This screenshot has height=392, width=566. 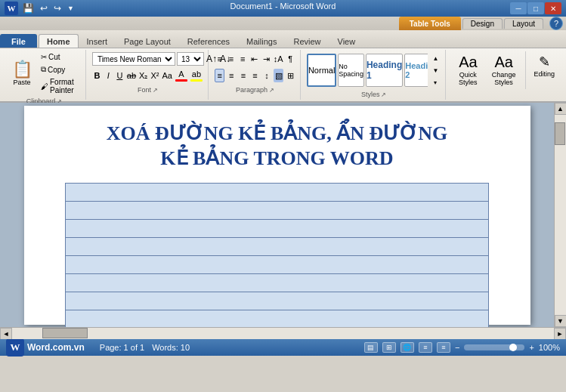 What do you see at coordinates (267, 76) in the screenshot?
I see `line-spacing-button: ↕` at bounding box center [267, 76].